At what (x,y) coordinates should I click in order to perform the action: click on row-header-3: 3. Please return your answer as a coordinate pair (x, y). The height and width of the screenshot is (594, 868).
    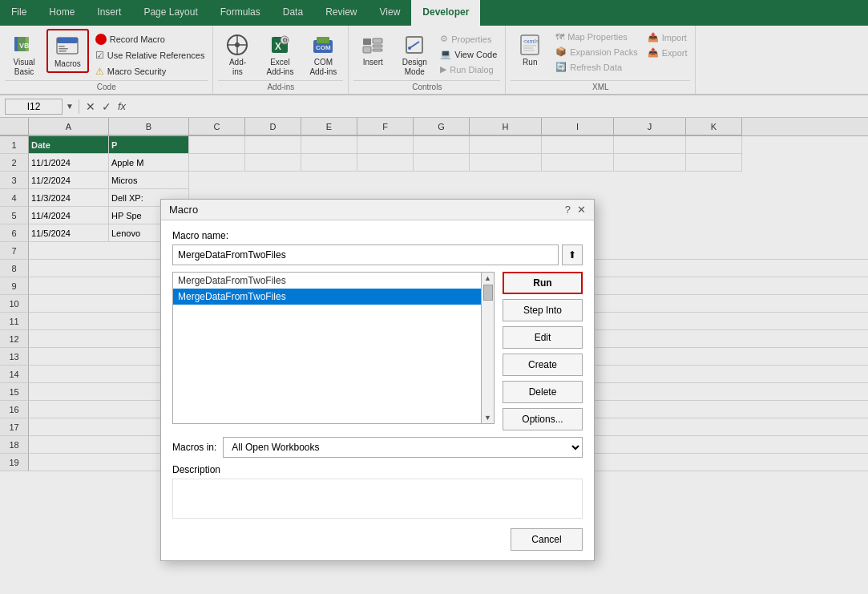
    Looking at the image, I should click on (14, 180).